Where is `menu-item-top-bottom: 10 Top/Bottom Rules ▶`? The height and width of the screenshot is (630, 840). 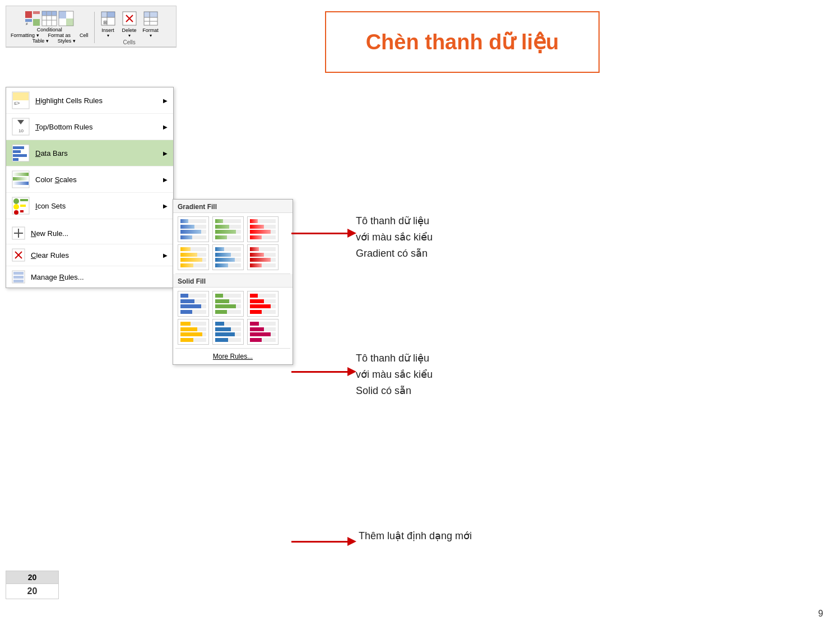 menu-item-top-bottom: 10 Top/Bottom Rules ▶ is located at coordinates (90, 127).